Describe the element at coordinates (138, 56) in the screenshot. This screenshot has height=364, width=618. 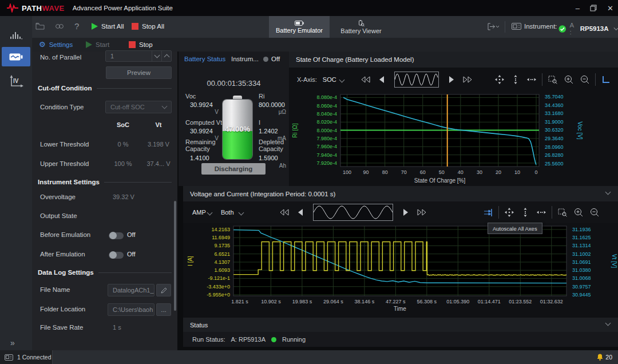
I see `no-parallel-input: 1` at that location.